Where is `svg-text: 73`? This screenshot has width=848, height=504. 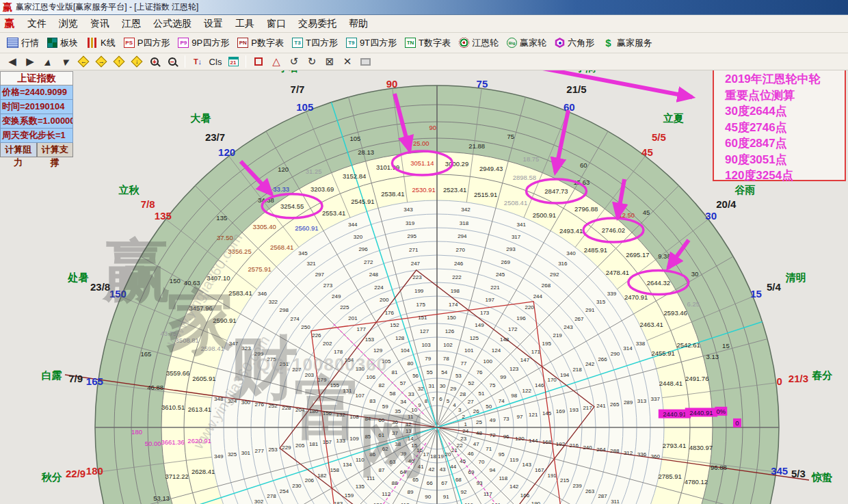
svg-text: 73 is located at coordinates (506, 419).